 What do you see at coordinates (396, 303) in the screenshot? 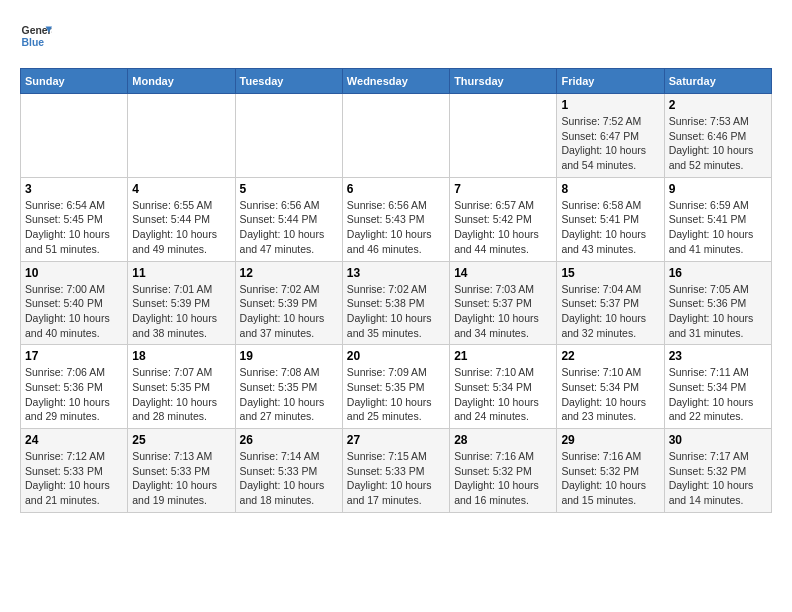
I see `calendar-week-row: 10Sunrise: 7:00 AM Sunset: 5:40 PM Dayli…` at bounding box center [396, 303].